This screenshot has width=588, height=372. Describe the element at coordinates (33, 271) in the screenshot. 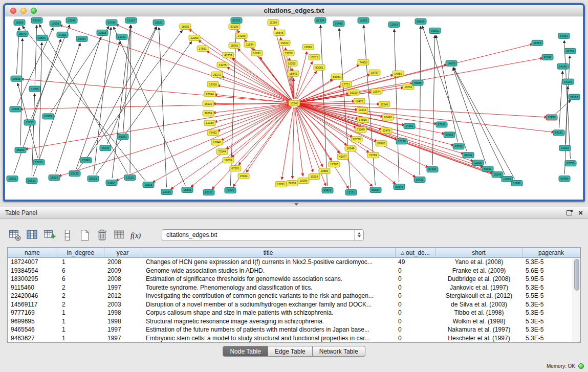

I see `table-cell: 19384554` at that location.